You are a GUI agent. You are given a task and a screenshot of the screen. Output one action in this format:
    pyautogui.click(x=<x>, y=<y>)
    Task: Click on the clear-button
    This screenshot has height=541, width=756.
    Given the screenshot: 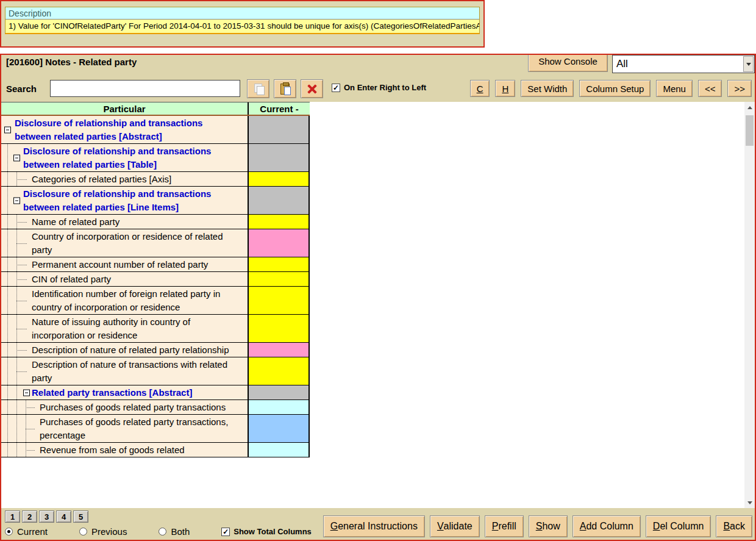 What is the action you would take?
    pyautogui.click(x=312, y=89)
    